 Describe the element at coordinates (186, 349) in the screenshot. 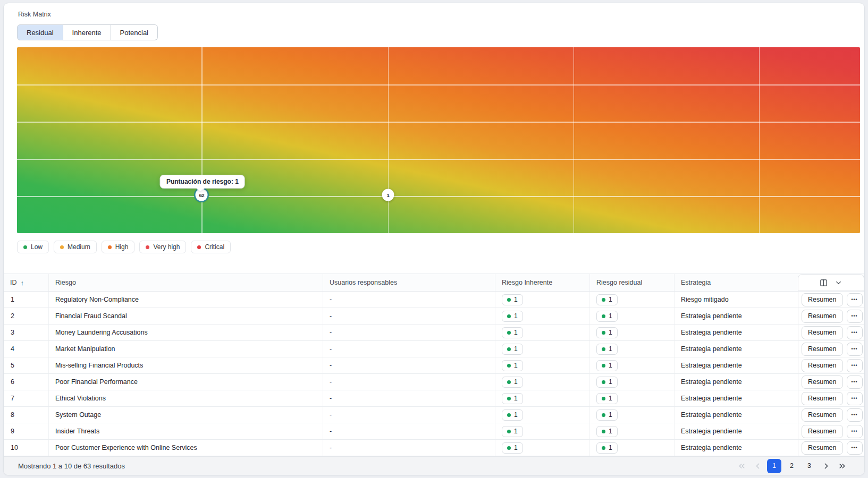

I see `cell-riesgo: Market Manipulation` at that location.